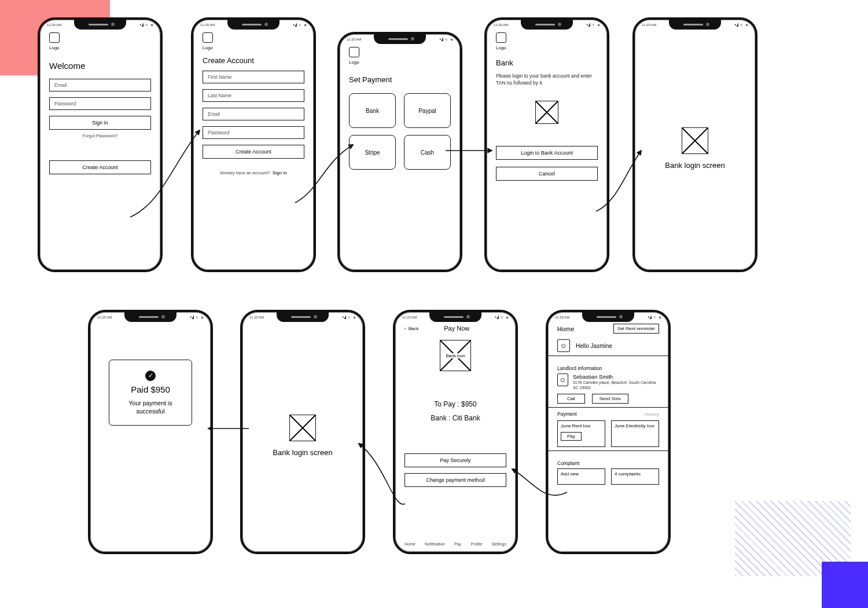 This screenshot has width=868, height=608. I want to click on history-link: History, so click(652, 415).